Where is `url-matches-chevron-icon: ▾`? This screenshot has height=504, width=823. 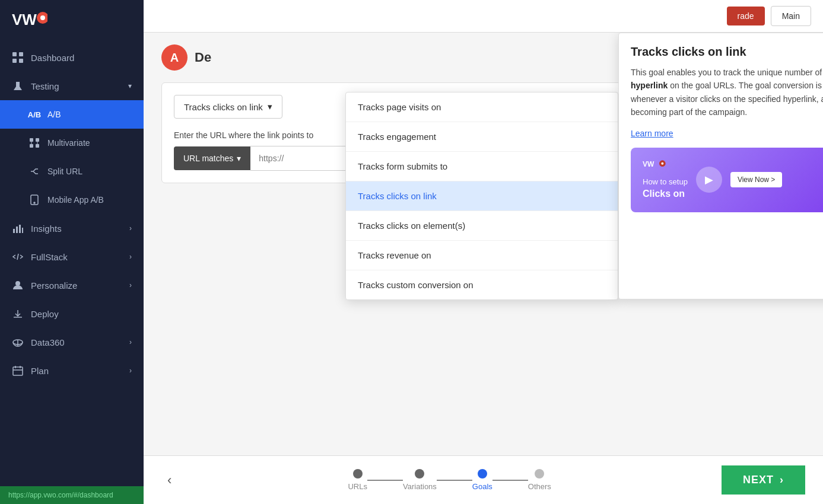
url-matches-chevron-icon: ▾ is located at coordinates (239, 158).